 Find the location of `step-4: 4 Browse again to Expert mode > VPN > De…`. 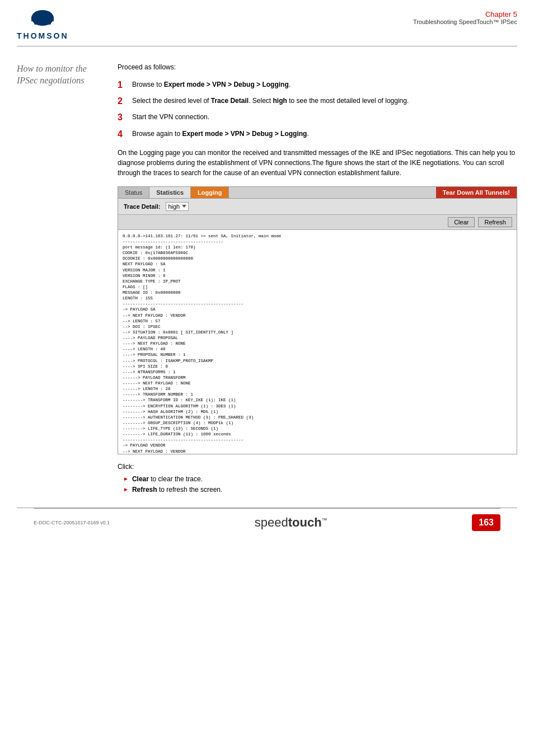

step-4: 4 Browse again to Expert mode > VPN > De… is located at coordinates (317, 134).